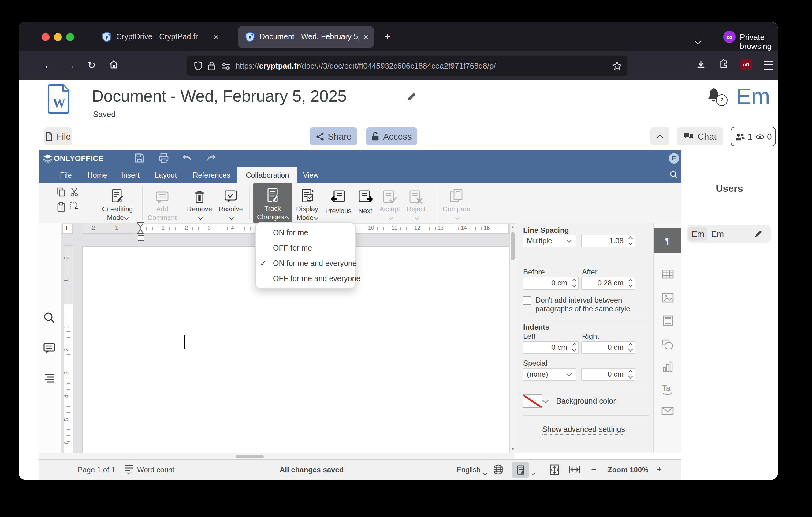 The height and width of the screenshot is (517, 812). What do you see at coordinates (187, 158) in the screenshot?
I see `undo-icon` at bounding box center [187, 158].